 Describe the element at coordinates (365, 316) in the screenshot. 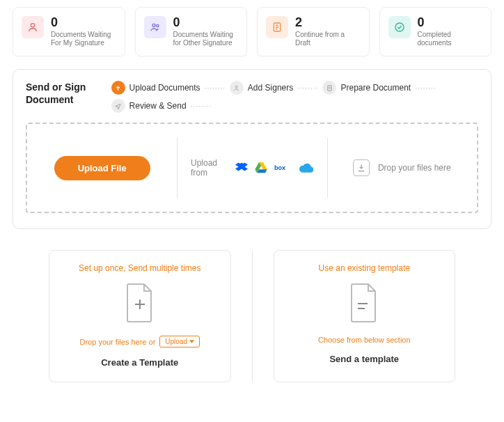

I see `send-template-card: Use an existing template Choose from bel…` at that location.